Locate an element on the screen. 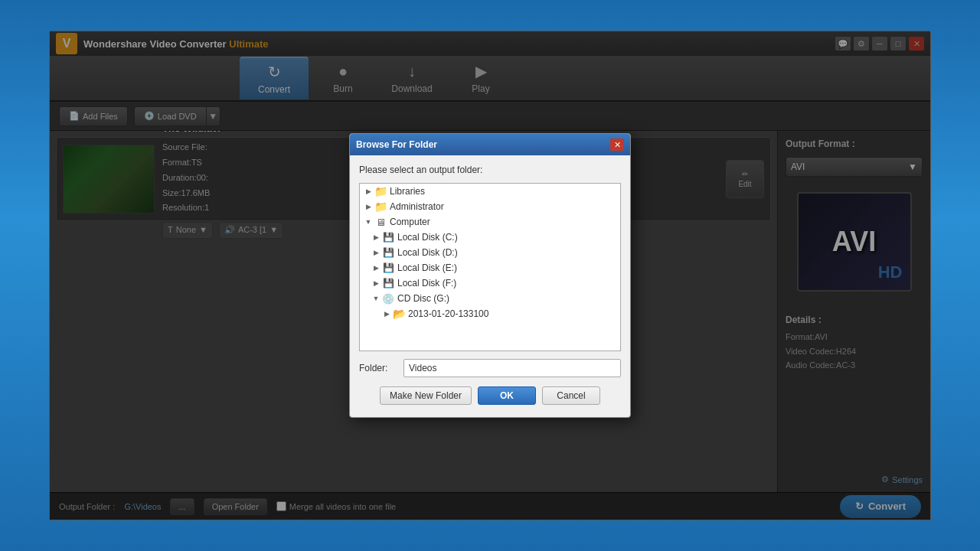  administrator-label: Administrator is located at coordinates (416, 207).